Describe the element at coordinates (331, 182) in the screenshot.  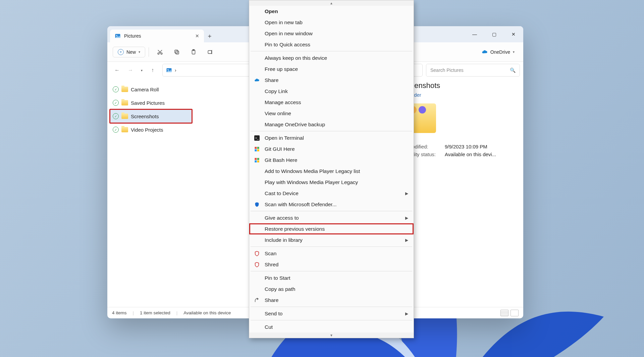
I see `menu-item-play-with-windows-media-player-legacy: Play with Windows Media Player Legacy` at that location.